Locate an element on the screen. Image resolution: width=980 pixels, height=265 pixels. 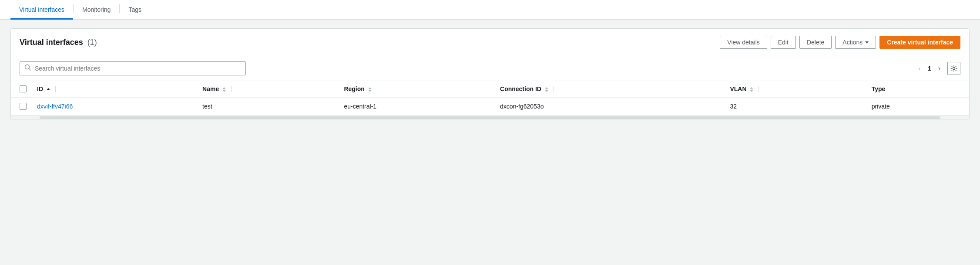
scrollbar-track is located at coordinates (490, 118).